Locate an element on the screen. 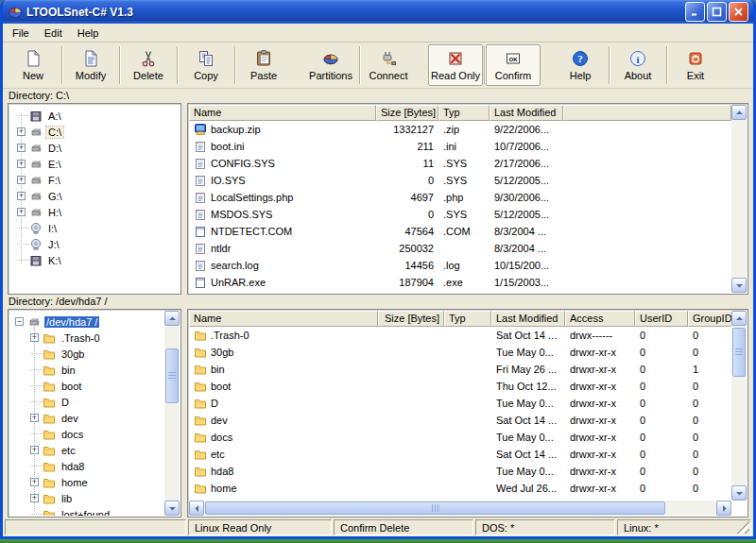  maximize-button is located at coordinates (716, 11).